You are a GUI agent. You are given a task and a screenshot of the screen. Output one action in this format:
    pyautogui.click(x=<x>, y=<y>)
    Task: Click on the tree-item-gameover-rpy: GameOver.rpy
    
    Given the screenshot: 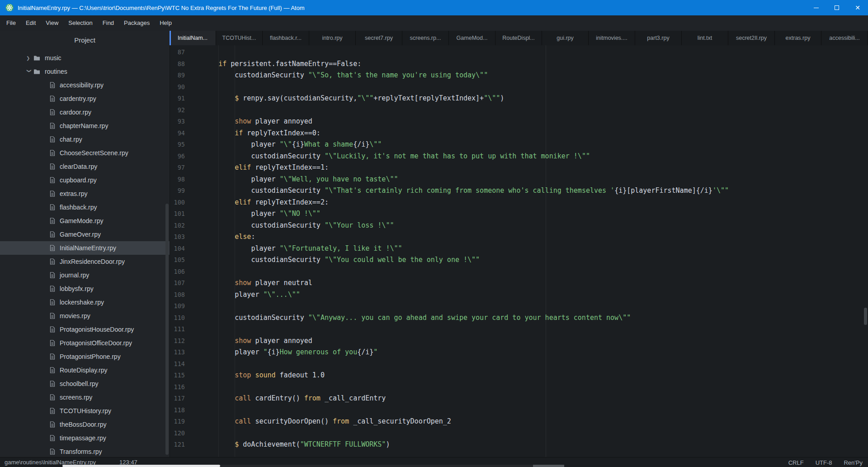 What is the action you would take?
    pyautogui.click(x=85, y=234)
    